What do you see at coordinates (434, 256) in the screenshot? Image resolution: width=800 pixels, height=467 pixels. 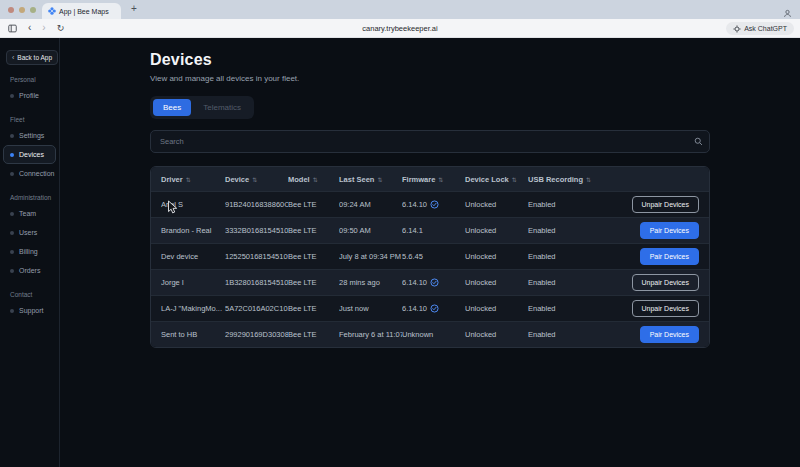 I see `firmware-cell: 5.6.45` at bounding box center [434, 256].